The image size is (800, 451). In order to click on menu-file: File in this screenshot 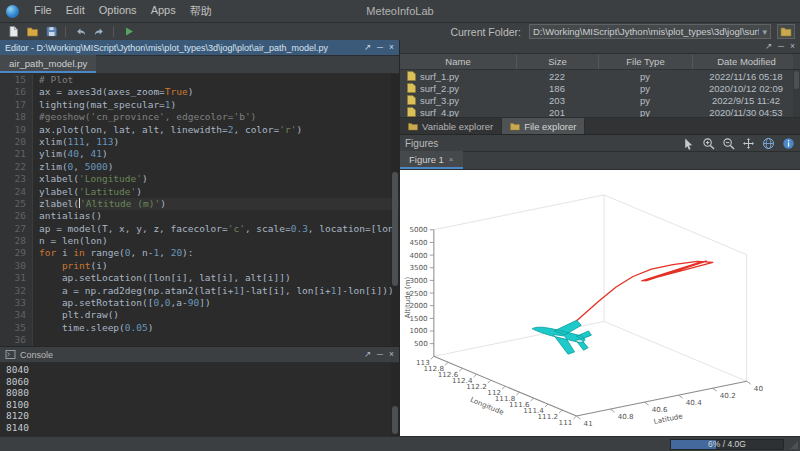, I will do `click(43, 12)`.